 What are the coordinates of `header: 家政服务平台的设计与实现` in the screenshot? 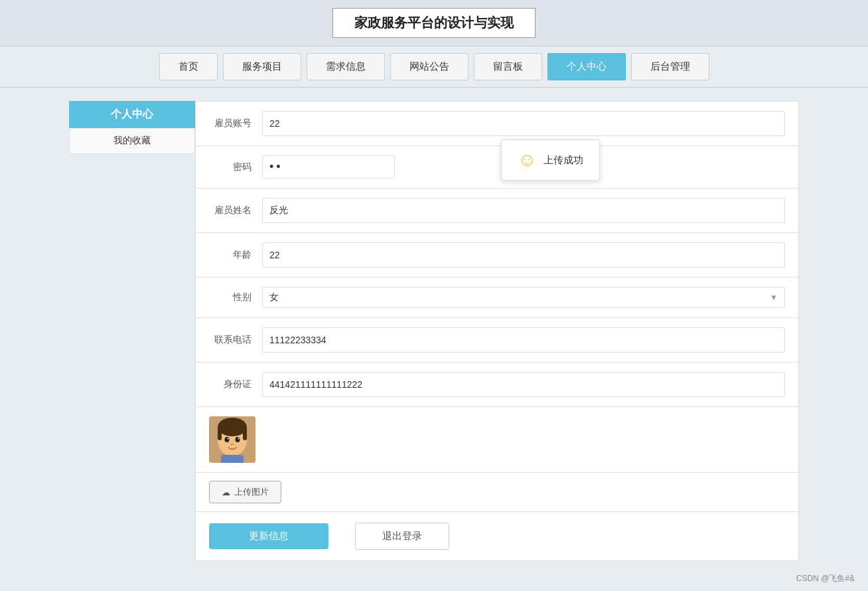 It's located at (434, 23).